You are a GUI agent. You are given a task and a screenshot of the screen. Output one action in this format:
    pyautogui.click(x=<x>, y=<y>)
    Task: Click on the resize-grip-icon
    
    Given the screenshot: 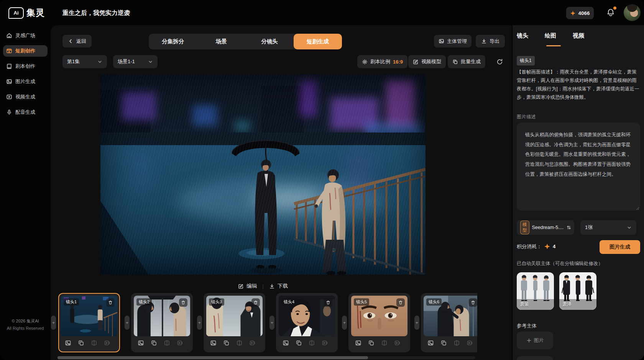 What is the action you would take?
    pyautogui.click(x=637, y=208)
    